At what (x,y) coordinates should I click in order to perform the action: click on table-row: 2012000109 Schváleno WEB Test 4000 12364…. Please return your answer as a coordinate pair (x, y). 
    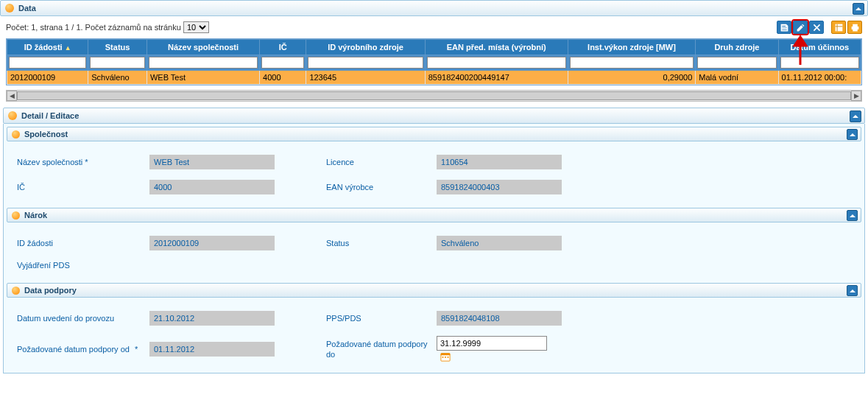
    Looking at the image, I should click on (434, 78).